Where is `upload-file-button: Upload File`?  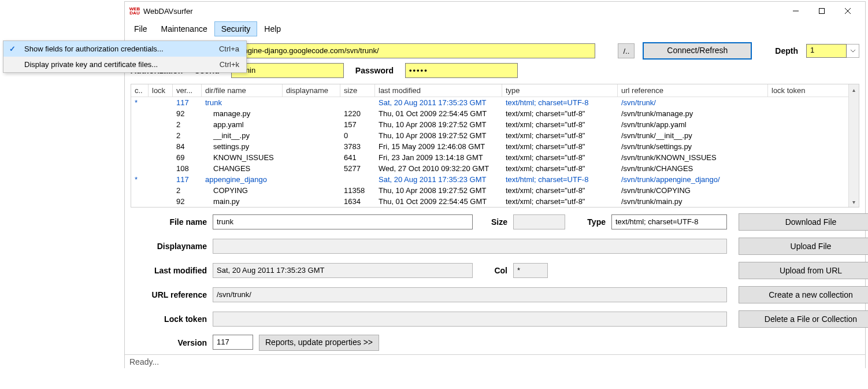 upload-file-button: Upload File is located at coordinates (803, 246).